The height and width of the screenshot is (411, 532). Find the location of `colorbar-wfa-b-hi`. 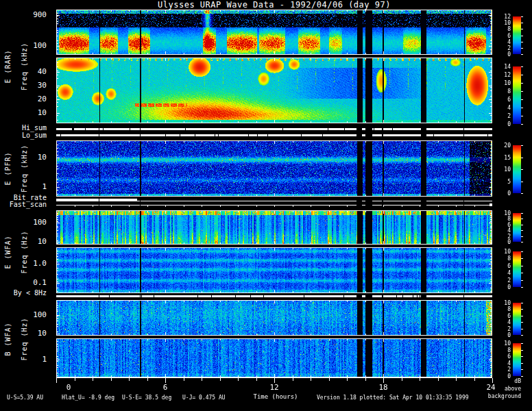

colorbar-wfa-b-hi is located at coordinates (517, 319).